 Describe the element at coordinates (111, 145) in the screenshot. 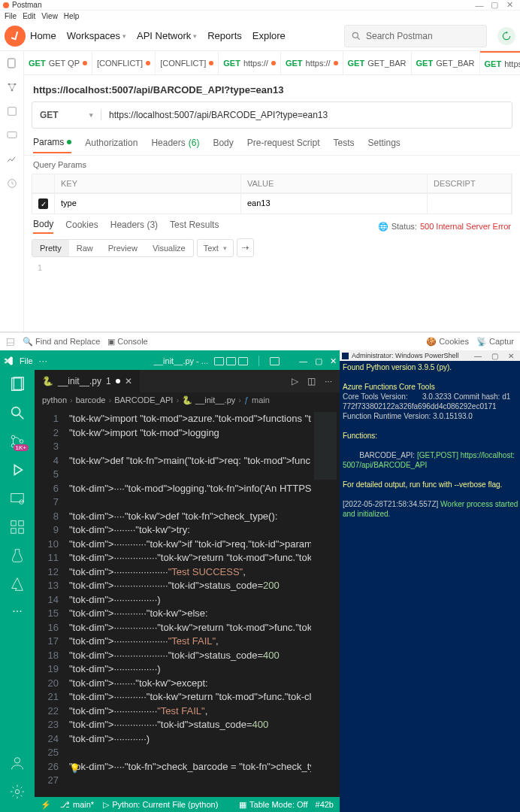

I see `subtab-auth: Authorization` at that location.